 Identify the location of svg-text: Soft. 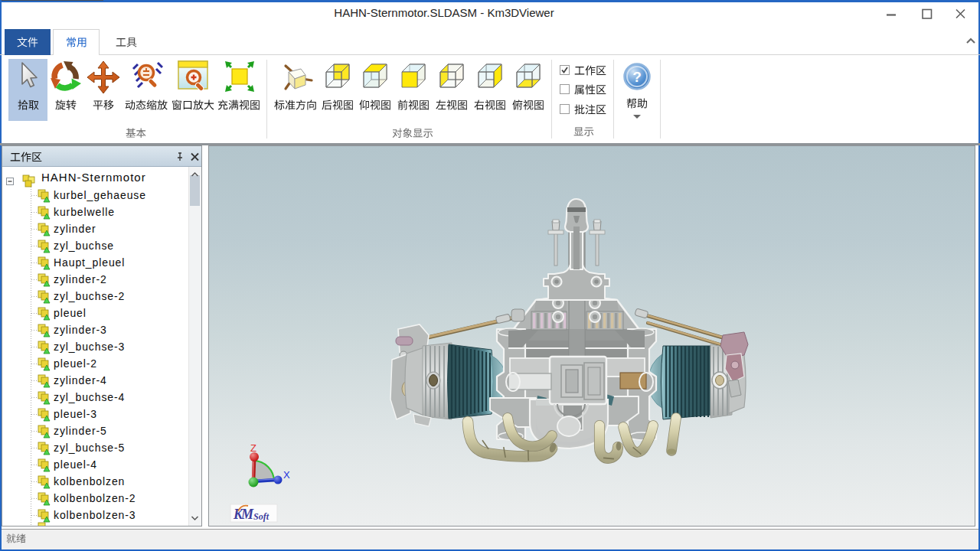
(262, 517).